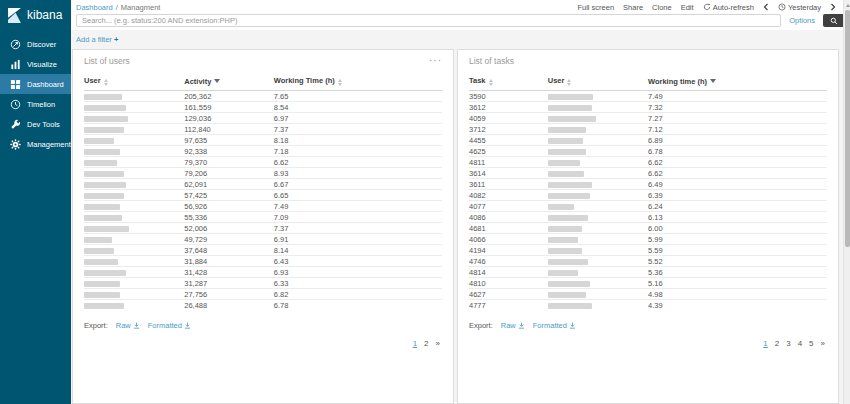 This screenshot has width=850, height=404. Describe the element at coordinates (263, 130) in the screenshot. I see `table-row: 112,8407.37` at that location.